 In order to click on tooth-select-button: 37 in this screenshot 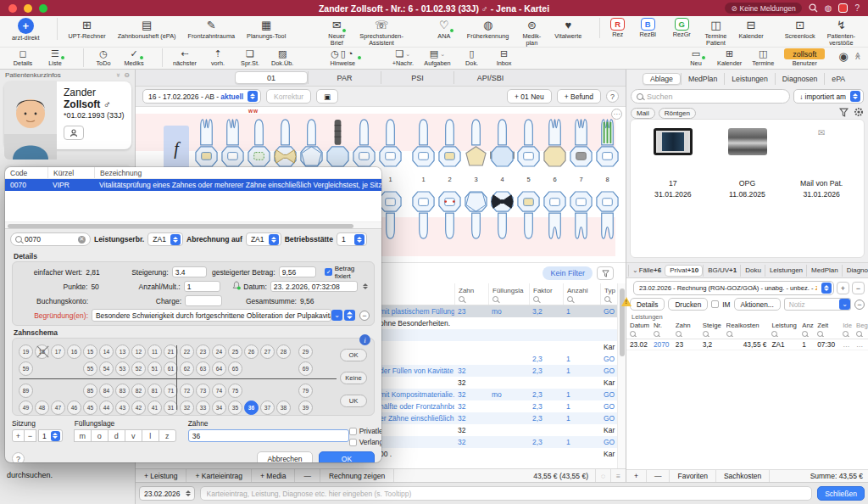, I will do `click(268, 407)`.